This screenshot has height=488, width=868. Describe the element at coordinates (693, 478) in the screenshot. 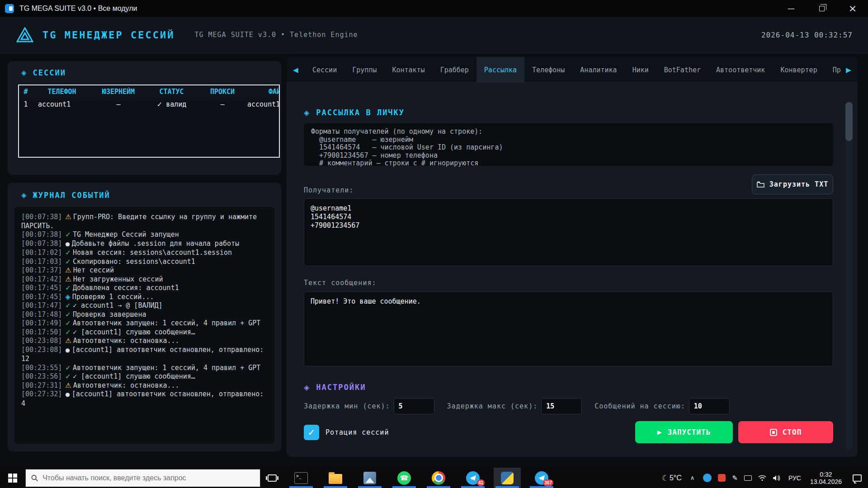

I see `hidden-icons-chevron: ∧` at that location.